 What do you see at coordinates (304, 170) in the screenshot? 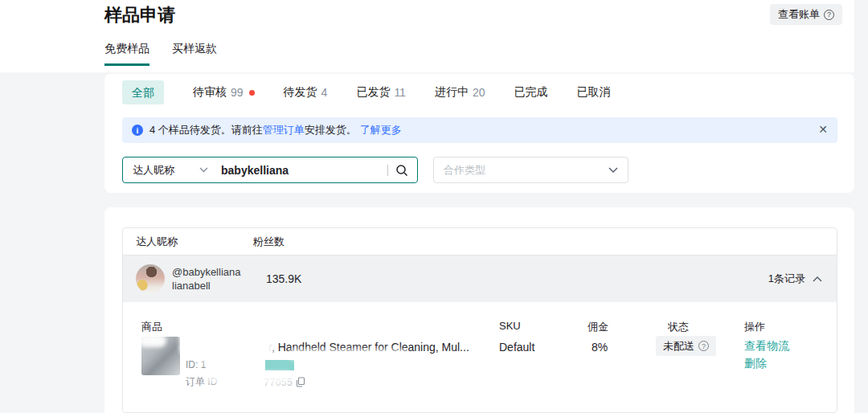
I see `search-input: babykelliana` at bounding box center [304, 170].